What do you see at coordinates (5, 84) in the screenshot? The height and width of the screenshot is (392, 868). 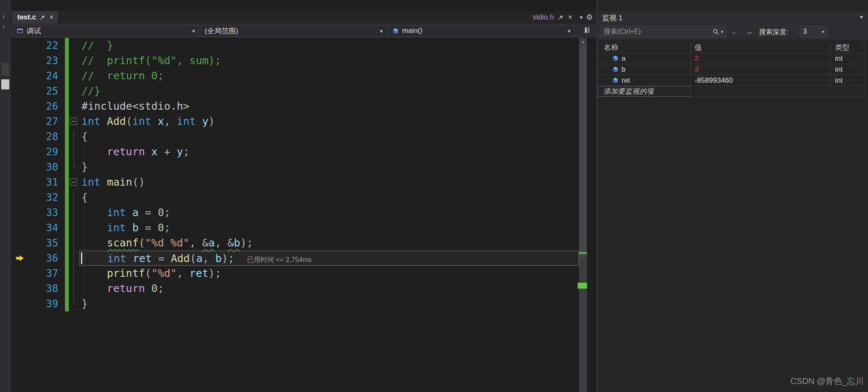 I see `collapsed-tool-tab-active` at bounding box center [5, 84].